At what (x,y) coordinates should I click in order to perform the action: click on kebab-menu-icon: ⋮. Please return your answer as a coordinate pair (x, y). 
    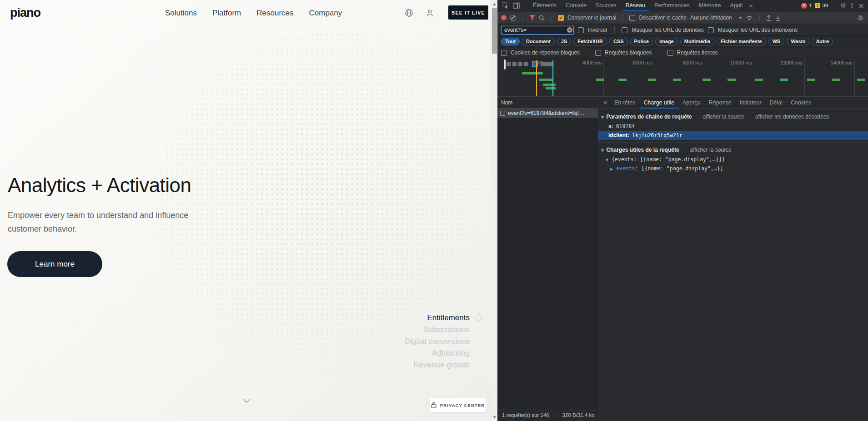
    Looking at the image, I should click on (852, 5).